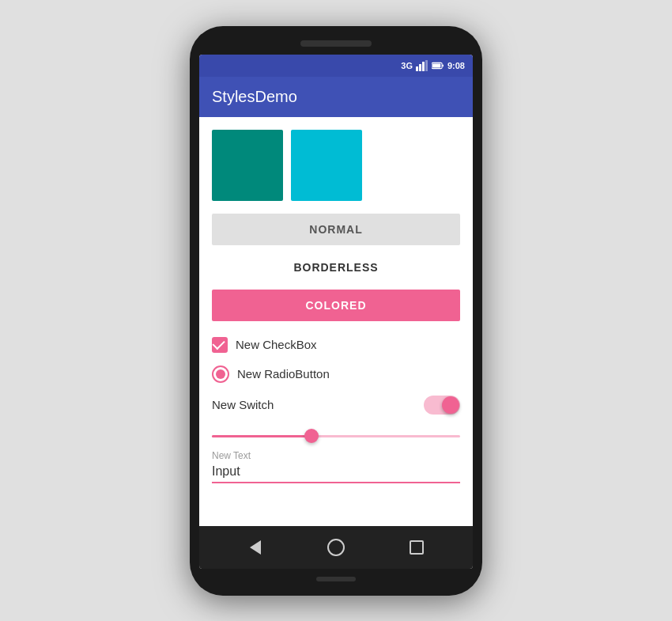 The image size is (672, 621). What do you see at coordinates (247, 165) in the screenshot?
I see `teal-swatch` at bounding box center [247, 165].